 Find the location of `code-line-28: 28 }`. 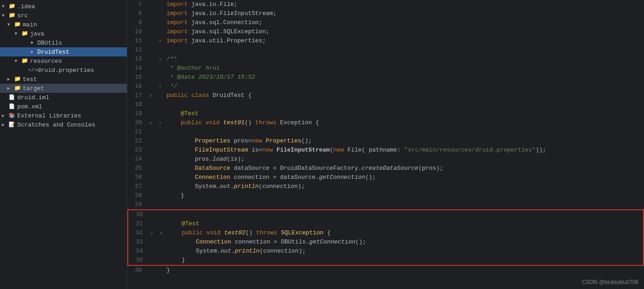

code-line-28: 28 } is located at coordinates (386, 196).